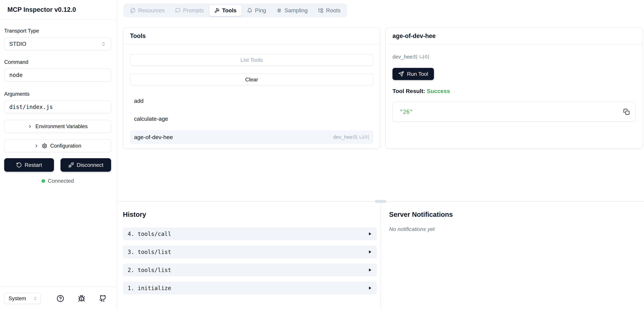 The image size is (644, 310). What do you see at coordinates (409, 91) in the screenshot?
I see `tool-result-label: Tool Result:` at bounding box center [409, 91].